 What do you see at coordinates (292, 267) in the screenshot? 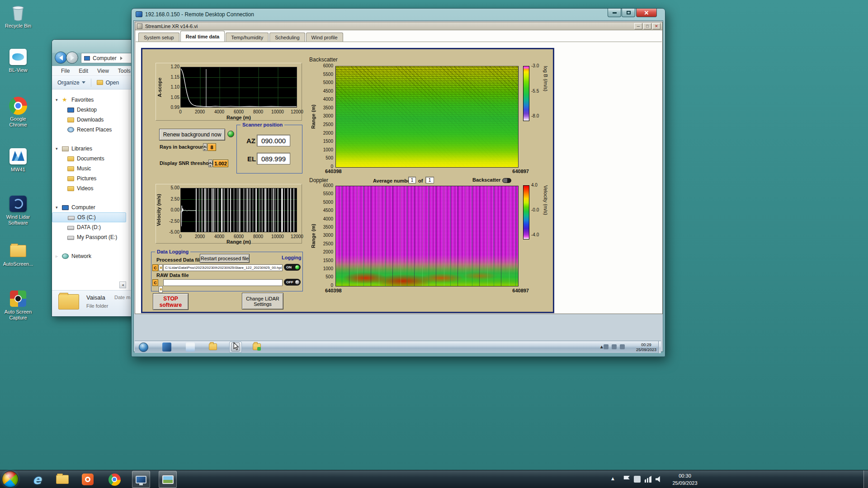
I see `processed-logging-toggle: ON` at bounding box center [292, 267].